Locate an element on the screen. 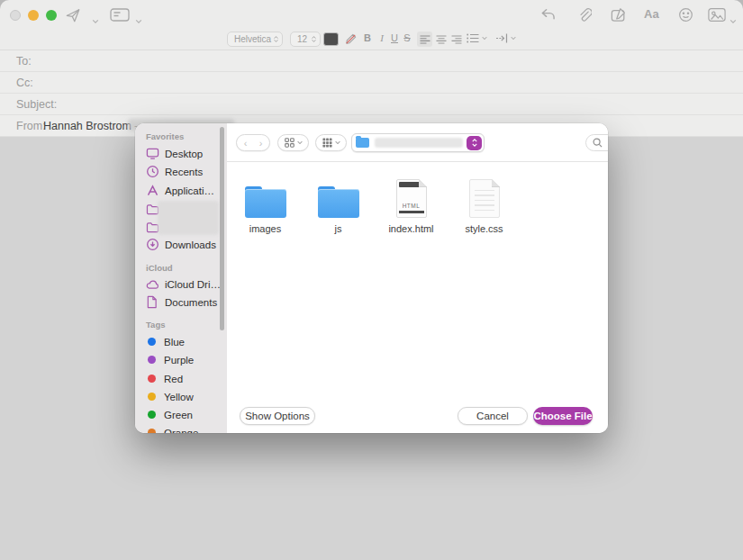 The height and width of the screenshot is (560, 743). sidebar-tag-blue: Blue is located at coordinates (181, 342).